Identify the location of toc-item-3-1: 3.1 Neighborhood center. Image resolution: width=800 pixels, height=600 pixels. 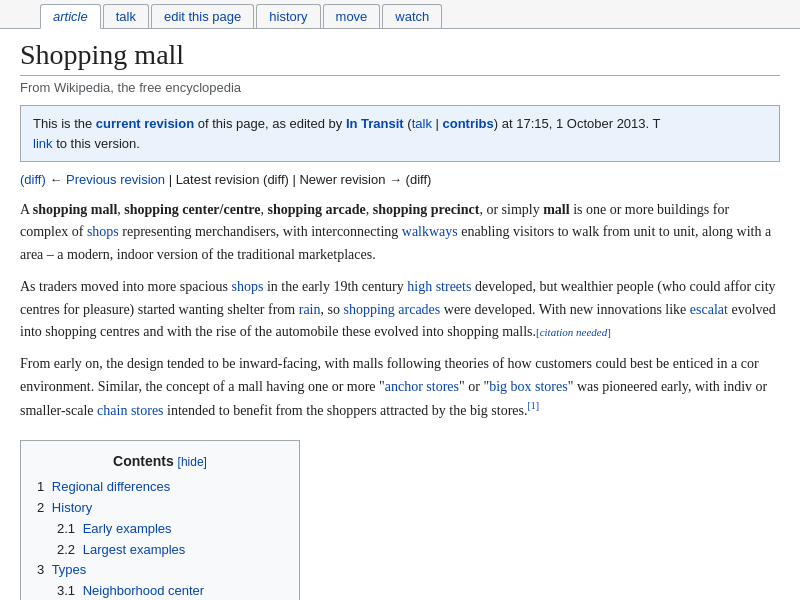
(170, 590).